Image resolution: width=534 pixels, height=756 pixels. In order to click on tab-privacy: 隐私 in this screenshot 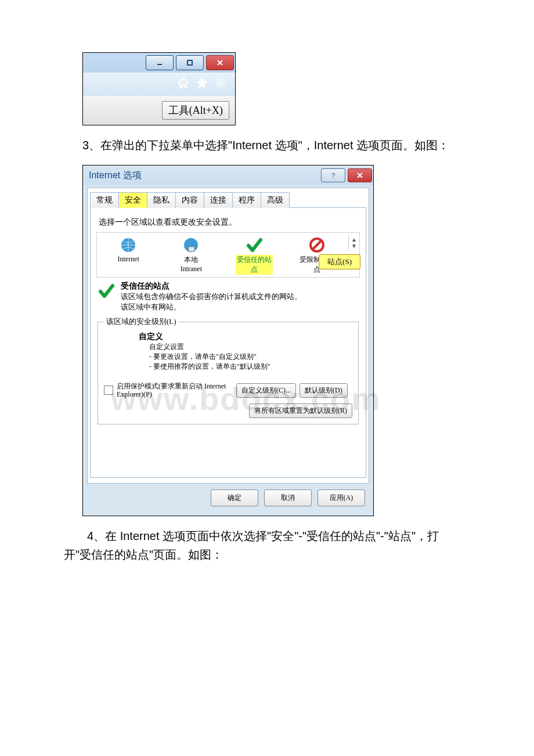, I will do `click(161, 200)`.